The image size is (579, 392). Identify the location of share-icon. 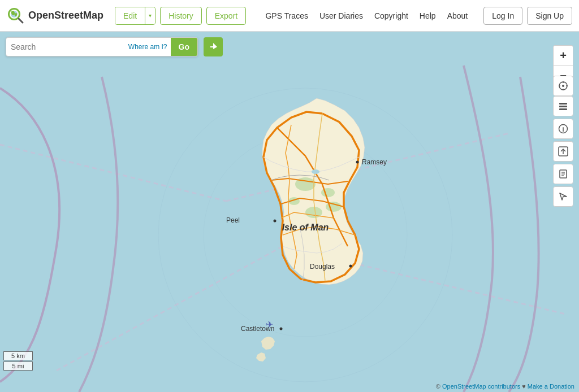
(563, 151).